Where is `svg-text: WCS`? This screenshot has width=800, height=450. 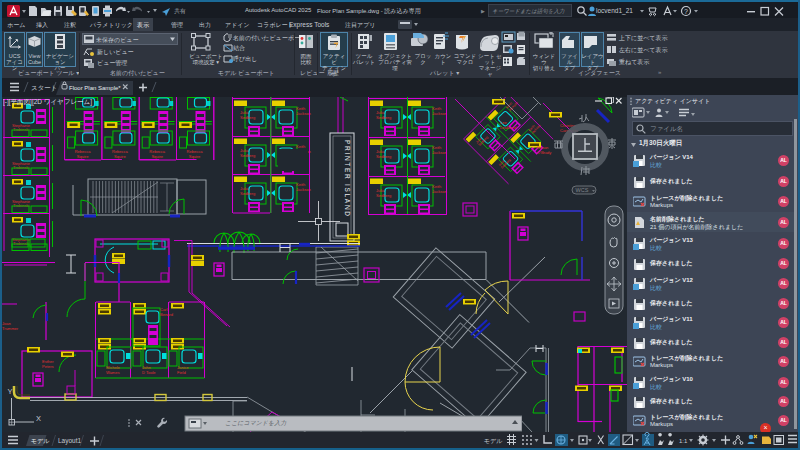 svg-text: WCS is located at coordinates (582, 190).